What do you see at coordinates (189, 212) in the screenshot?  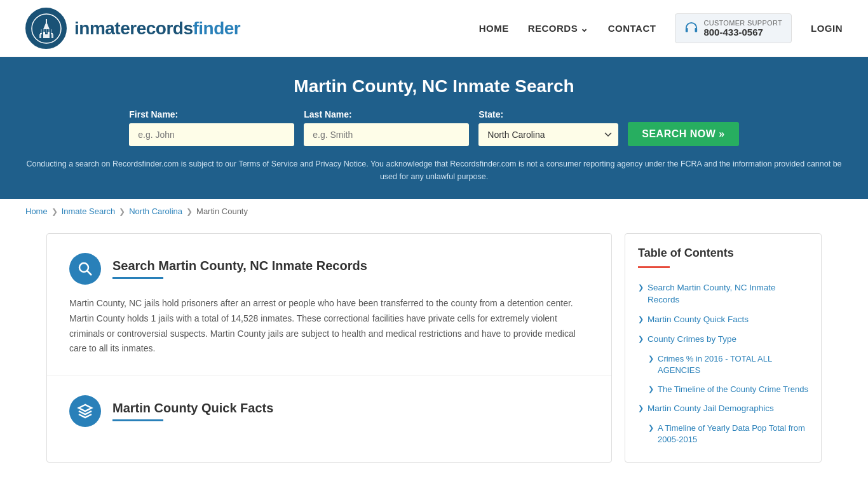 I see `breadcrumb-sep-3: ❯` at bounding box center [189, 212].